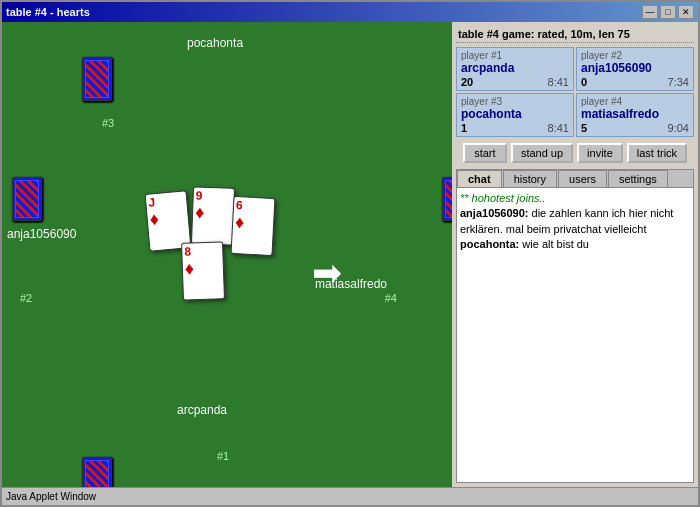  What do you see at coordinates (203, 270) in the screenshot?
I see `played-card-eight: 8 ♦` at bounding box center [203, 270].